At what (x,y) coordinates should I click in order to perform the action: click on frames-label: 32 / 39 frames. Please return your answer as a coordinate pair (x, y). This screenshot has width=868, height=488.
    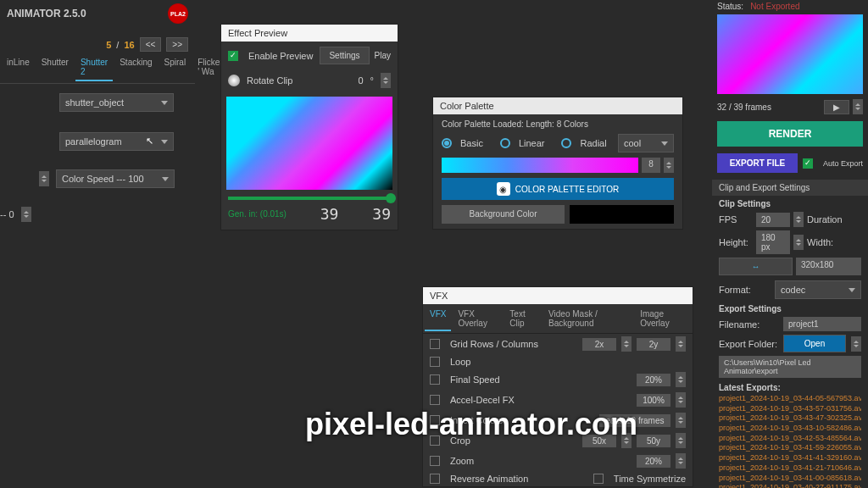
    Looking at the image, I should click on (769, 107).